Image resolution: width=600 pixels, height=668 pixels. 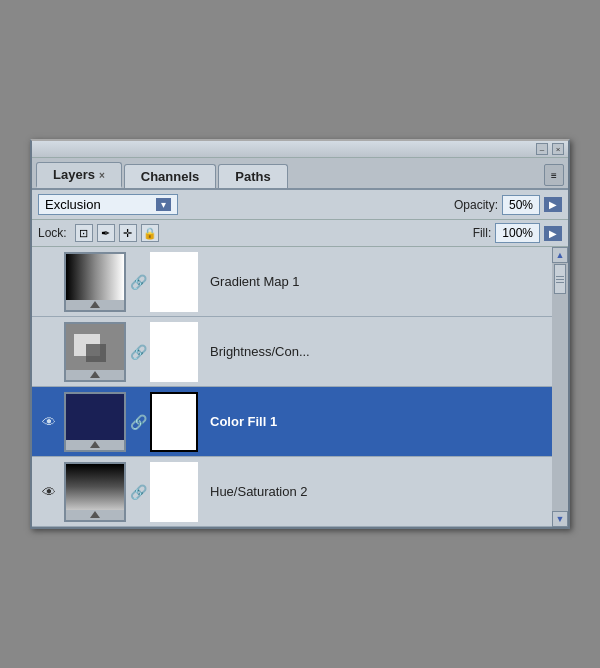 What do you see at coordinates (174, 282) in the screenshot?
I see `layer-mask-gradient-map` at bounding box center [174, 282].